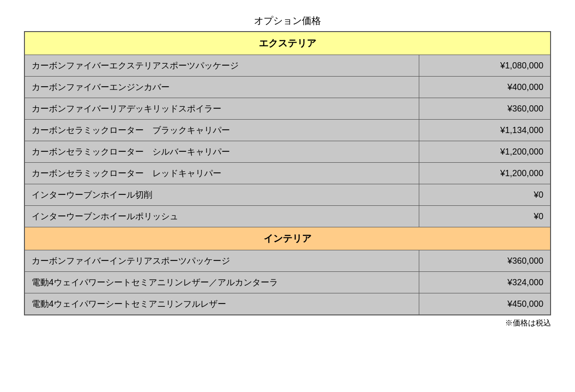 This screenshot has width=575, height=392. What do you see at coordinates (288, 152) in the screenshot?
I see `table-row-exterior-4: カーボンセラミックローター シルバーキャリパー¥1,200,000` at bounding box center [288, 152].